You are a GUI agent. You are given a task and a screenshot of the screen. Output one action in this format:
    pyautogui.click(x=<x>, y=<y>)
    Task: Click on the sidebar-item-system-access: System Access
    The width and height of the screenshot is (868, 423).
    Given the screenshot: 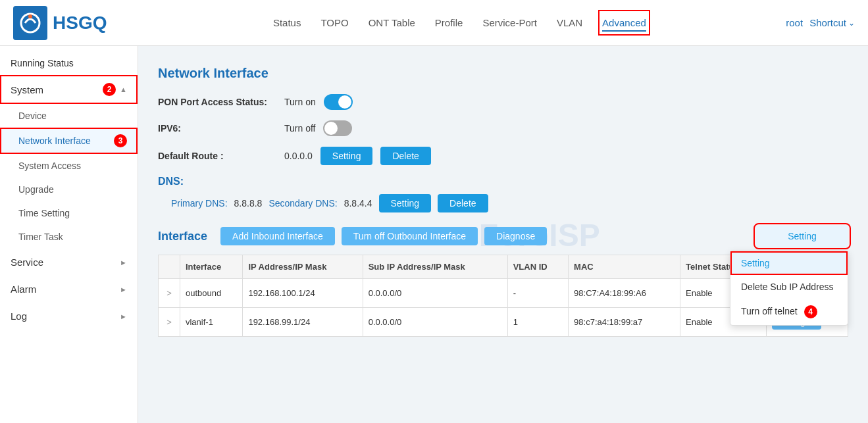 What is the action you would take?
    pyautogui.click(x=68, y=166)
    